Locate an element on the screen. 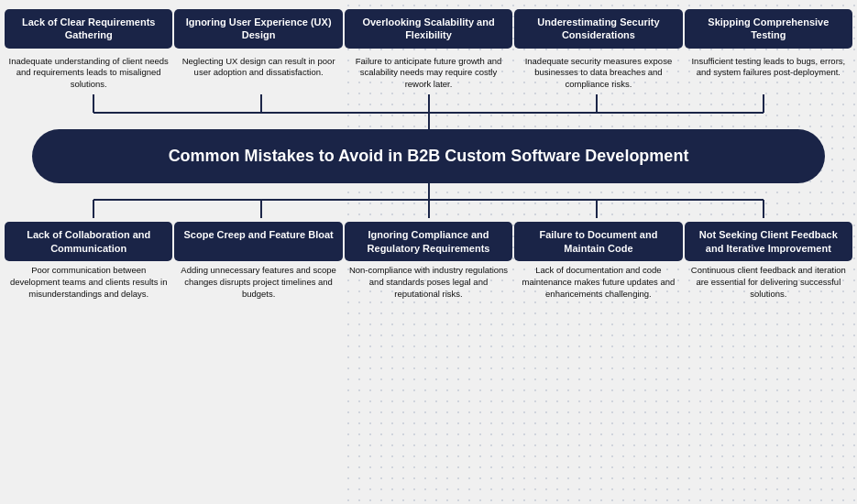  top-boxes-row: Lack of Clear Requirements Gathering Ign… is located at coordinates (429, 29).